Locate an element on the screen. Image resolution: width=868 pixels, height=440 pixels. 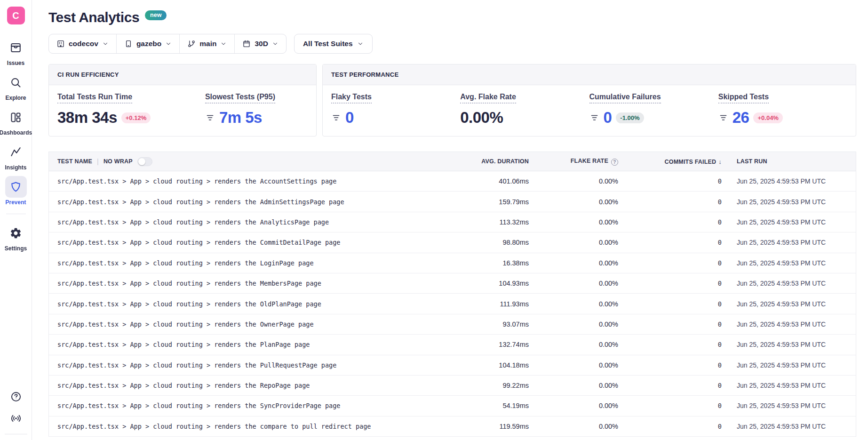
sidebar-item-issues: Issues is located at coordinates (16, 52).